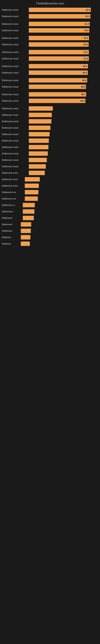 Image resolution: width=100 pixels, height=644 pixels. What do you see at coordinates (50, 205) in the screenshot?
I see `bar-row: Bottleneck re` at bounding box center [50, 205].